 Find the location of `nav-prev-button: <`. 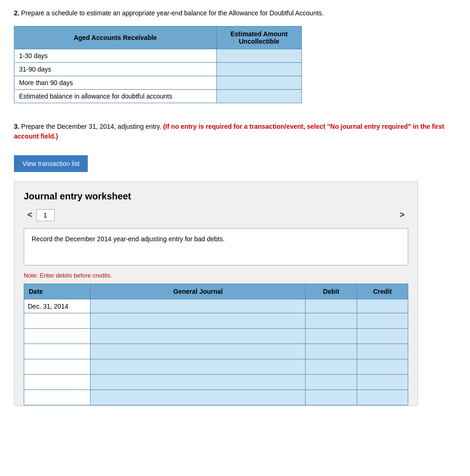

nav-prev-button: < is located at coordinates (30, 215).